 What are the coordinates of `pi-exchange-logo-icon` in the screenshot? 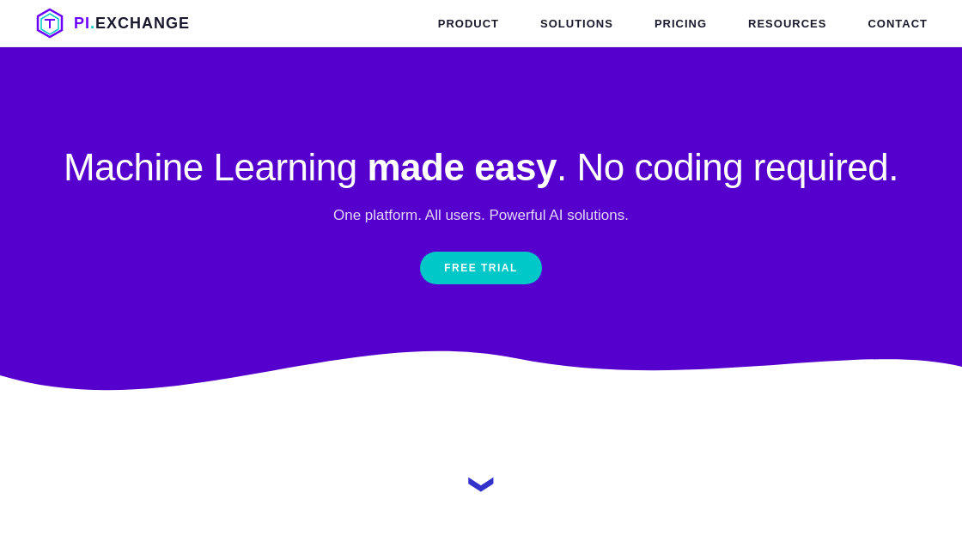 It's located at (50, 23).